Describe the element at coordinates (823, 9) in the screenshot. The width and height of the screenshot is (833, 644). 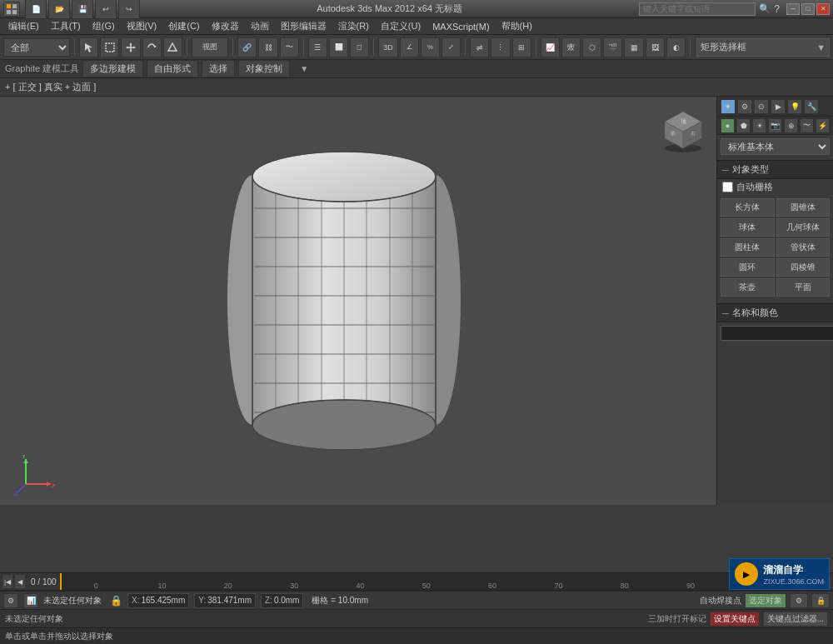
I see `close-btn: ✕` at that location.